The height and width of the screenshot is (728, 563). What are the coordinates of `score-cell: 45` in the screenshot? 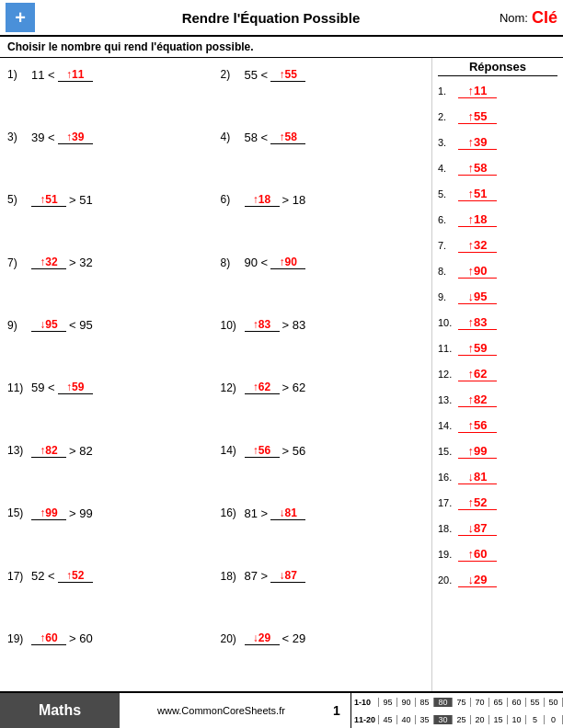 It's located at (388, 720).